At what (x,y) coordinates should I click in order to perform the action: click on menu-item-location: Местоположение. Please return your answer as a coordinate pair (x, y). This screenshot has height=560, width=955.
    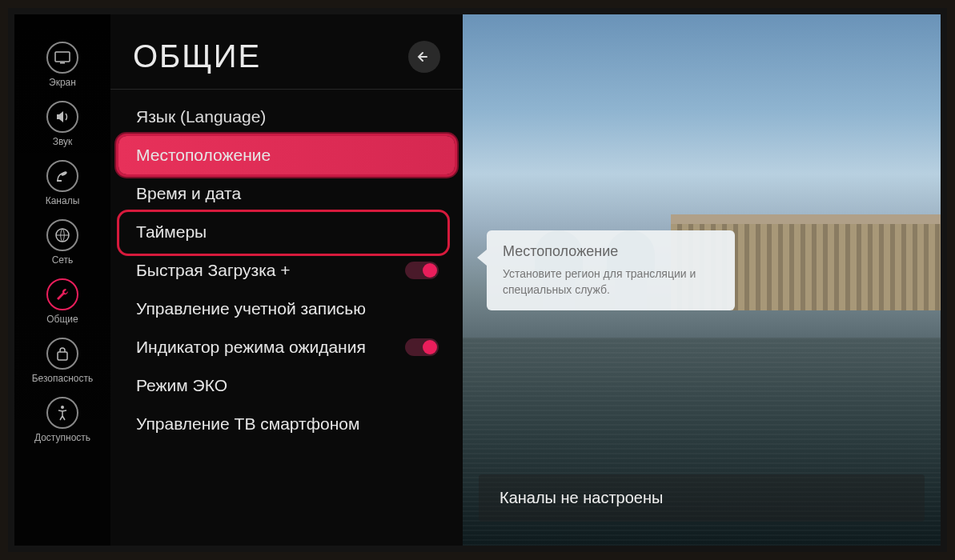
    Looking at the image, I should click on (287, 155).